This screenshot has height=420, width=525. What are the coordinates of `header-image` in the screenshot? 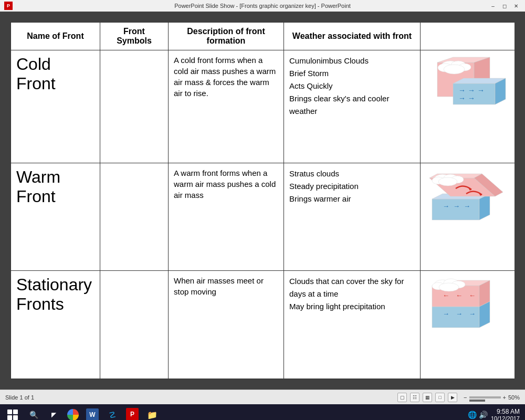 It's located at (468, 37).